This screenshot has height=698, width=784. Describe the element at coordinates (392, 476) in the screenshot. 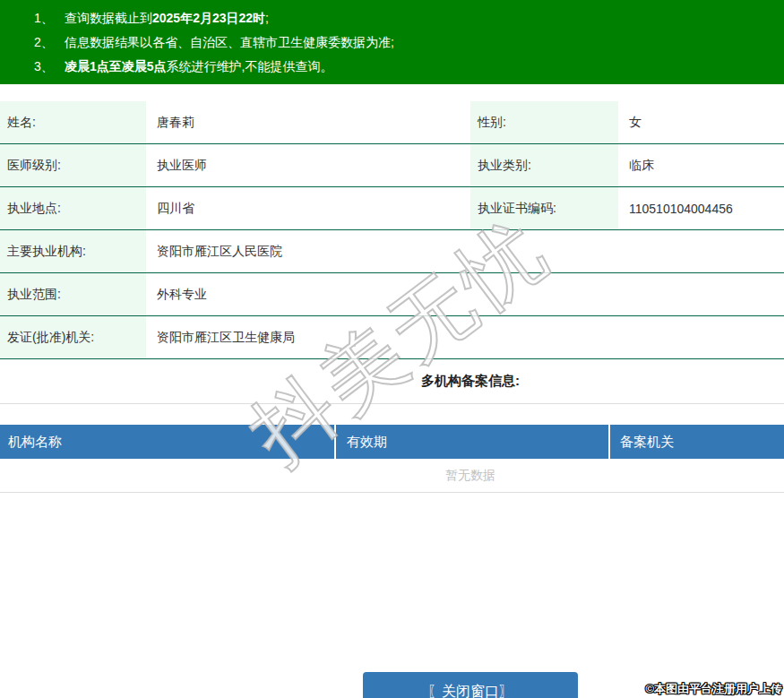

I see `records-empty-state: 暂无数据` at that location.